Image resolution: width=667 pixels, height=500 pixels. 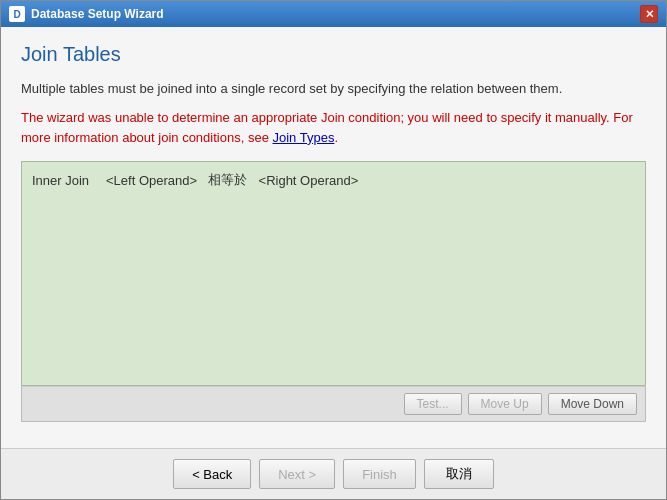 I want to click on footer: < Back Next > Finish 取消, so click(x=334, y=474).